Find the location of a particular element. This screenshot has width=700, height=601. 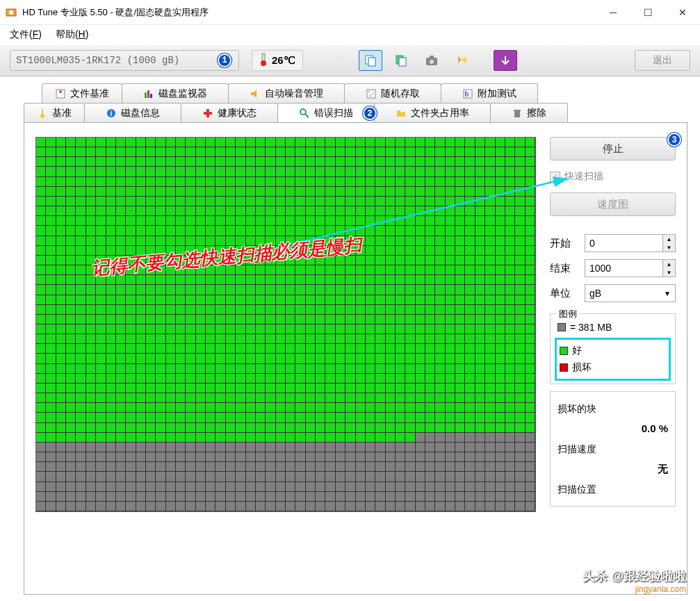

app-icon is located at coordinates (11, 13).